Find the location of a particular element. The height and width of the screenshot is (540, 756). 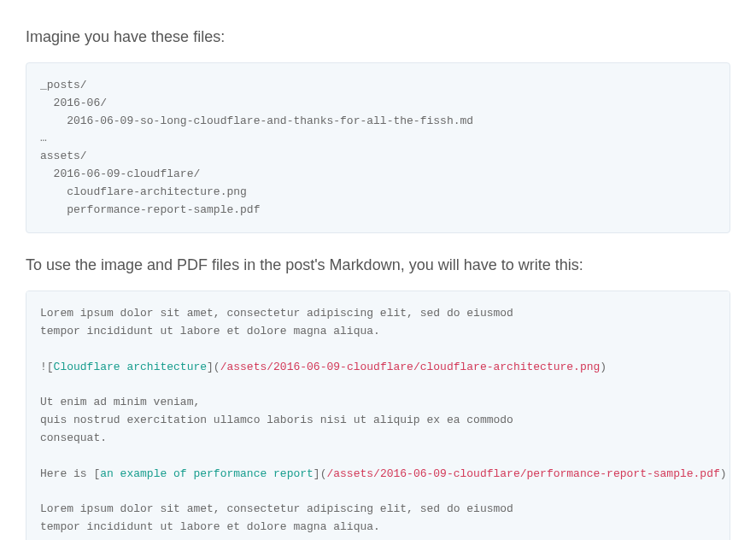

code-line: Ut enim ad minim veniam, is located at coordinates (120, 402).